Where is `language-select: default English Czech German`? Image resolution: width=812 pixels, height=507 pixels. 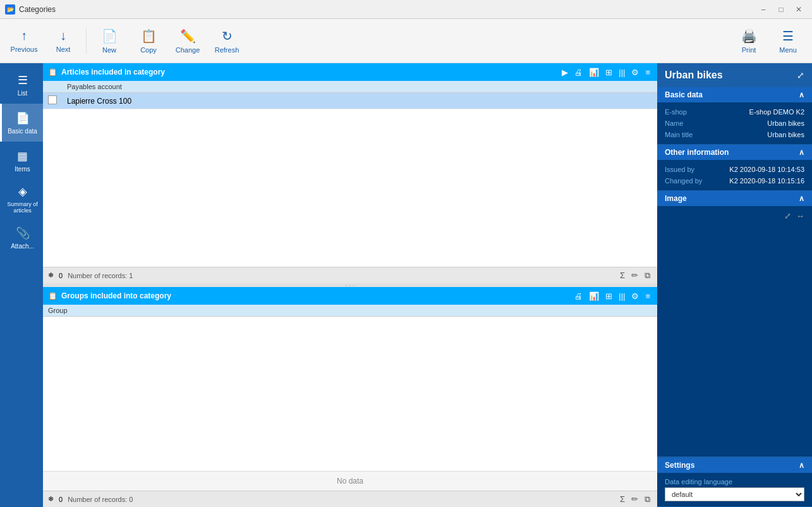 language-select: default English Czech German is located at coordinates (734, 494).